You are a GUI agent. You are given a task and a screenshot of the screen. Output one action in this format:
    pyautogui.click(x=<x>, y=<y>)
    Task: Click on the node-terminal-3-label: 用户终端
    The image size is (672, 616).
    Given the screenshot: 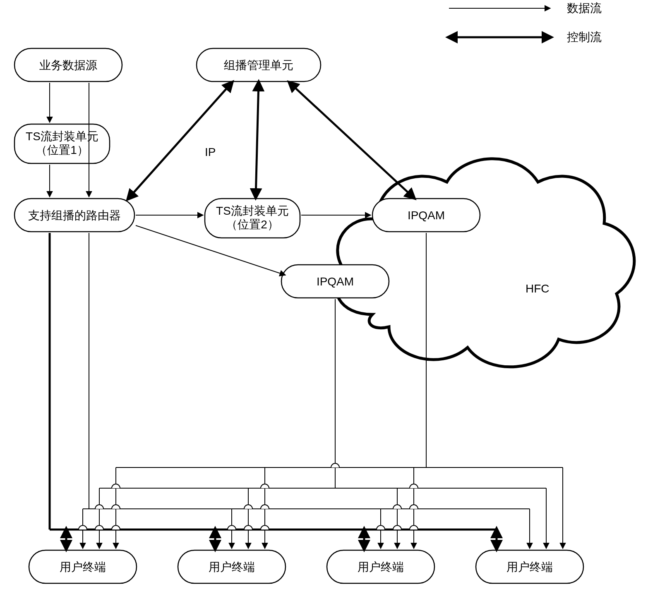 What is the action you would take?
    pyautogui.click(x=381, y=567)
    